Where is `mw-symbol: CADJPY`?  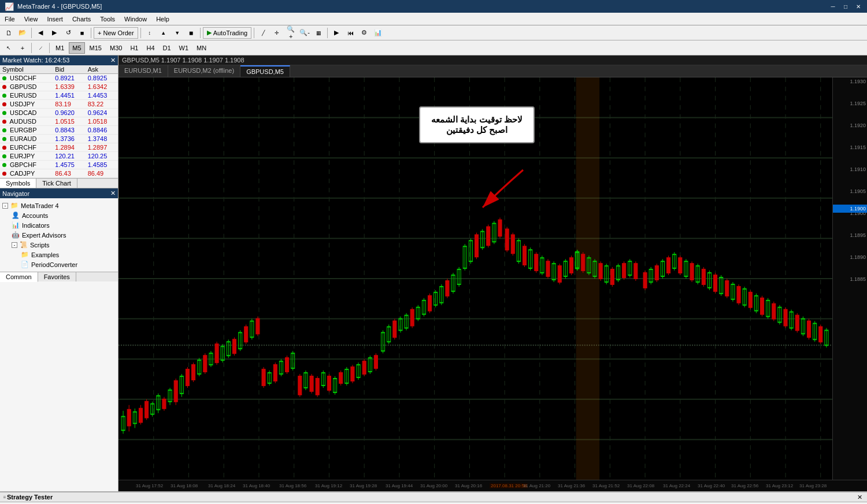 mw-symbol: CADJPY is located at coordinates (27, 173).